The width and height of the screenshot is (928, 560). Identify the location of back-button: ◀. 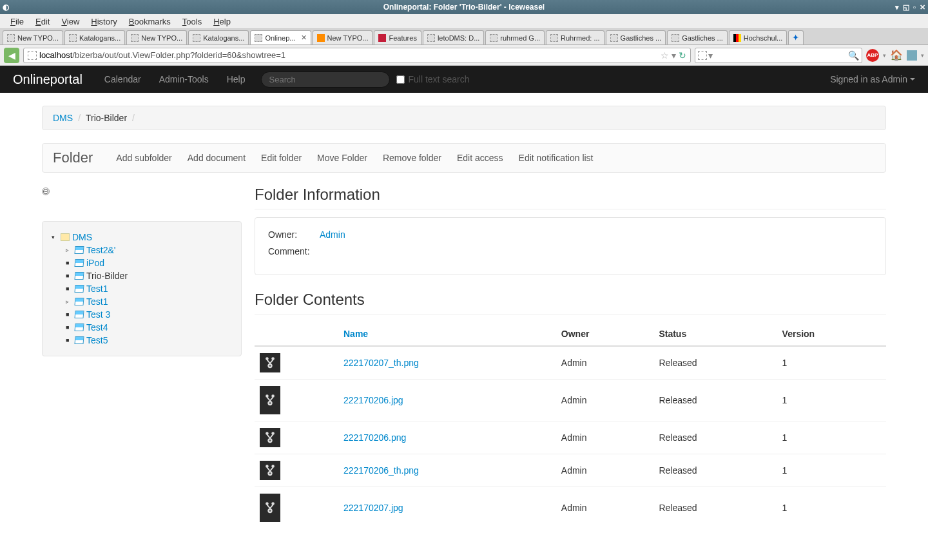
(12, 55).